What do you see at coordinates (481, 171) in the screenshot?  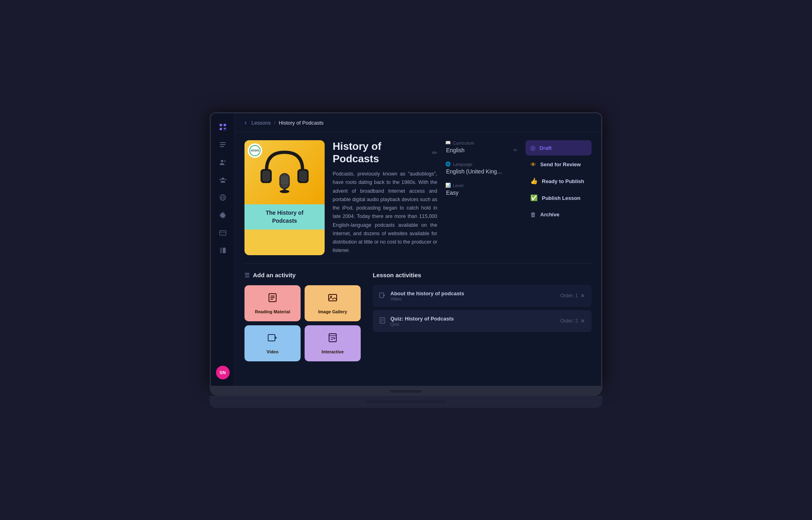 I see `language-value: English (United King...` at bounding box center [481, 171].